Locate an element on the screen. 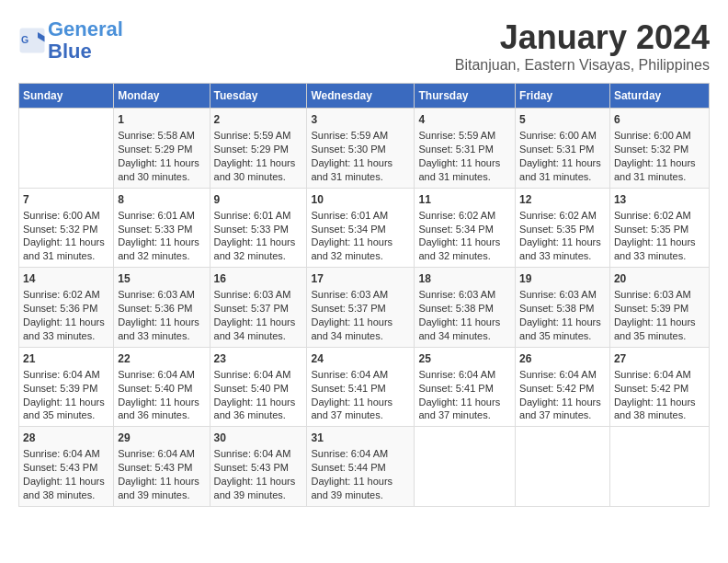 Image resolution: width=728 pixels, height=563 pixels. day-number: 20 is located at coordinates (660, 279).